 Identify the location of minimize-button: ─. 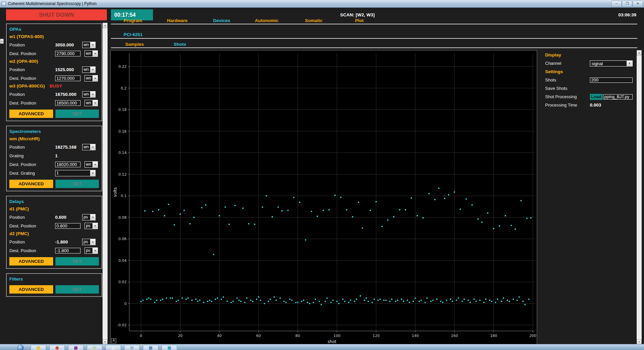
(617, 4).